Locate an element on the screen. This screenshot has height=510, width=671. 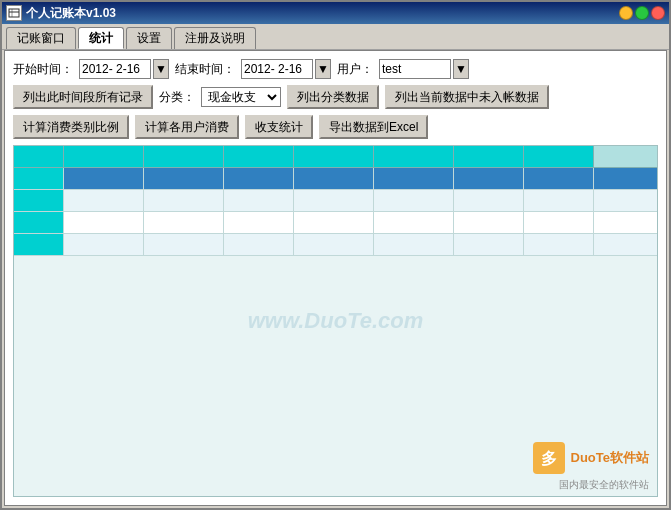
logo-area: 多 DuoTe软件站 国内最安全的软件站 is located at coordinates (590, 466).